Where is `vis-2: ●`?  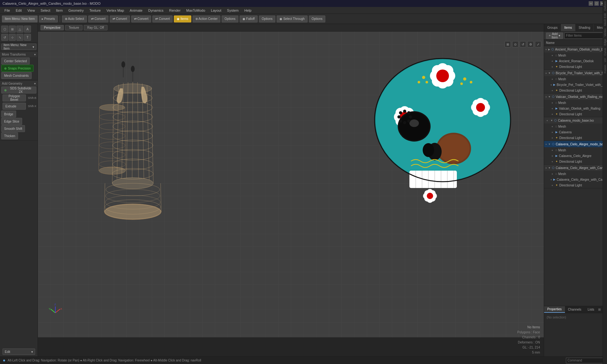 vis-2: ● is located at coordinates (552, 61).